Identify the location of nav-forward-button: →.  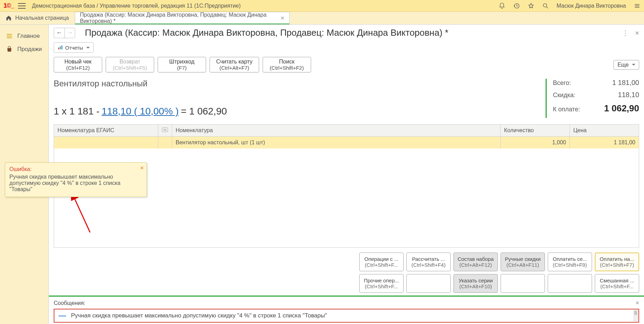
(70, 33).